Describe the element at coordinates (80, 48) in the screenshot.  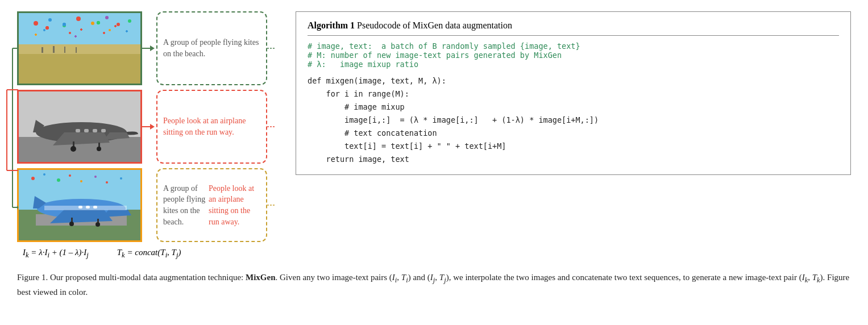
I see `beach-image` at that location.